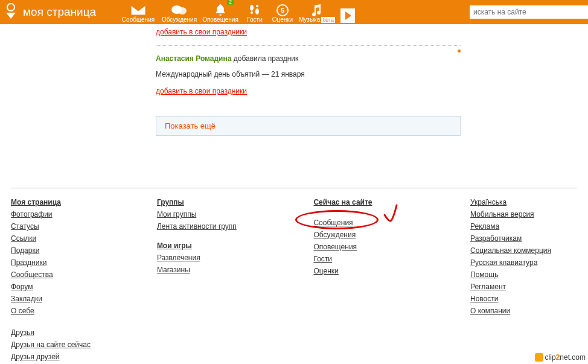 The image size is (588, 364). I want to click on search-input, so click(529, 12).